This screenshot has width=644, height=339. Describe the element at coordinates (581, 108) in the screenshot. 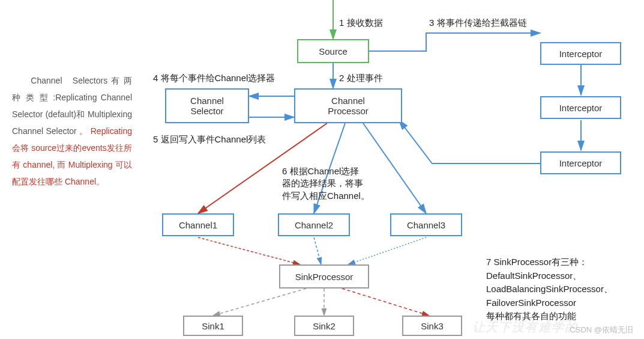

I see `interceptor2-label: Interceptor` at that location.